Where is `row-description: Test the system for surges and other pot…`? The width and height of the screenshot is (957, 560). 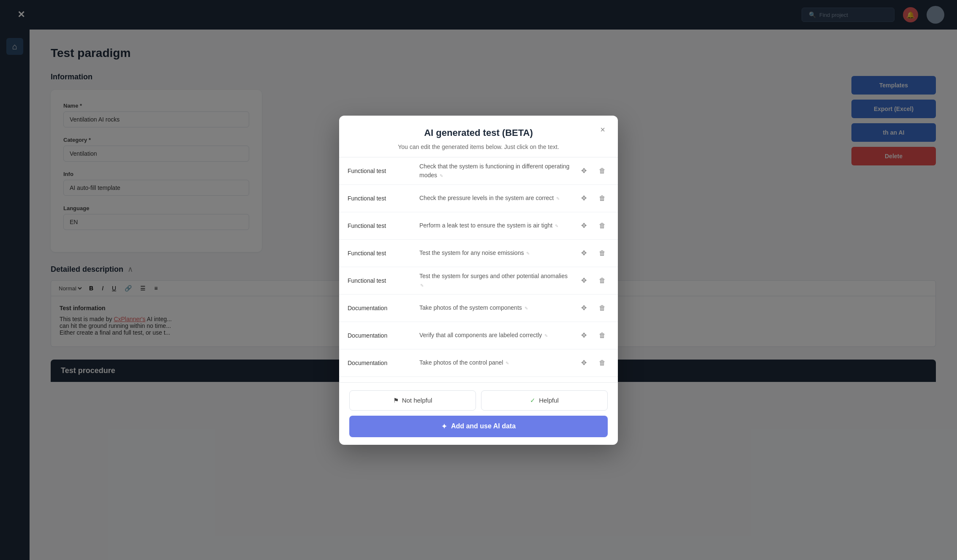 row-description: Test the system for surges and other pot… is located at coordinates (498, 281).